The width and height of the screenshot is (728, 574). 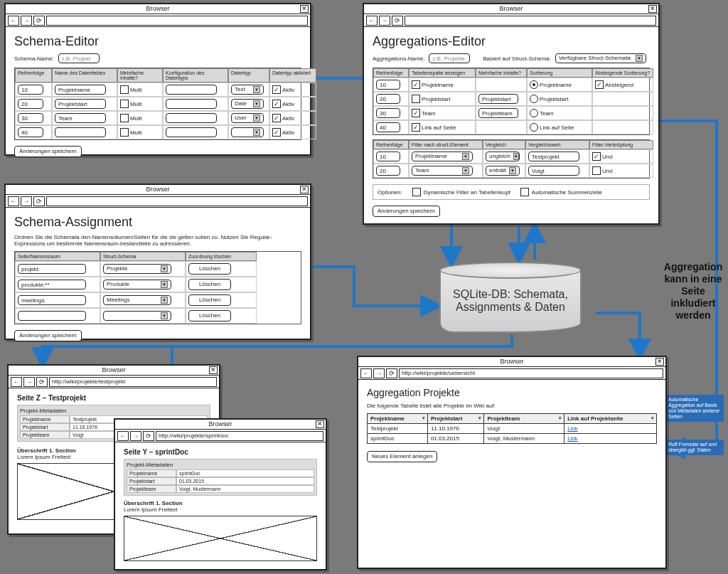 I want to click on datatype-select: Date▼, so click(x=247, y=104).